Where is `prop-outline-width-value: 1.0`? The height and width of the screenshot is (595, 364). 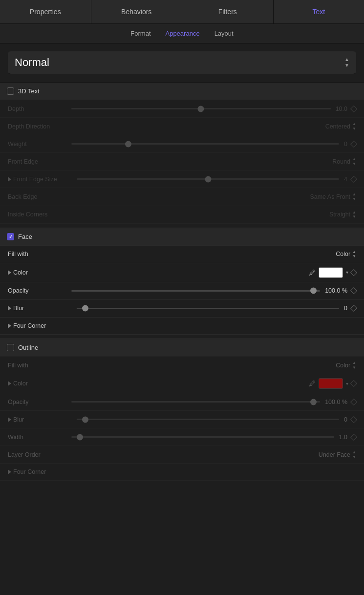 prop-outline-width-value: 1.0 is located at coordinates (343, 437).